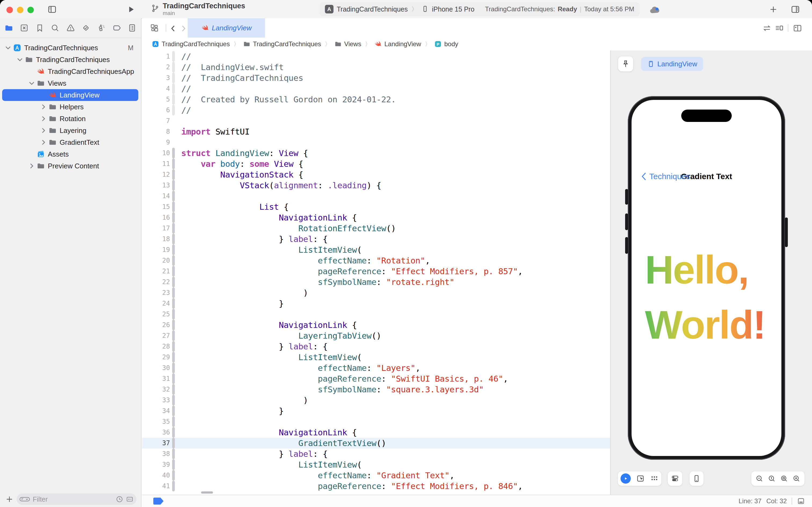  What do you see at coordinates (446, 44) in the screenshot?
I see `breadcrumb-body: Pbody` at bounding box center [446, 44].